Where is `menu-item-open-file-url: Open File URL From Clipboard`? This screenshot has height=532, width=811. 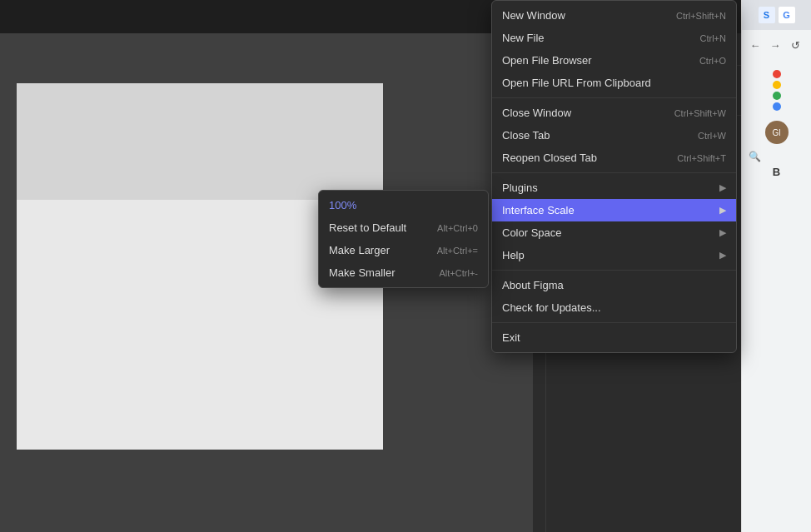 menu-item-open-file-url: Open File URL From Clipboard is located at coordinates (614, 83).